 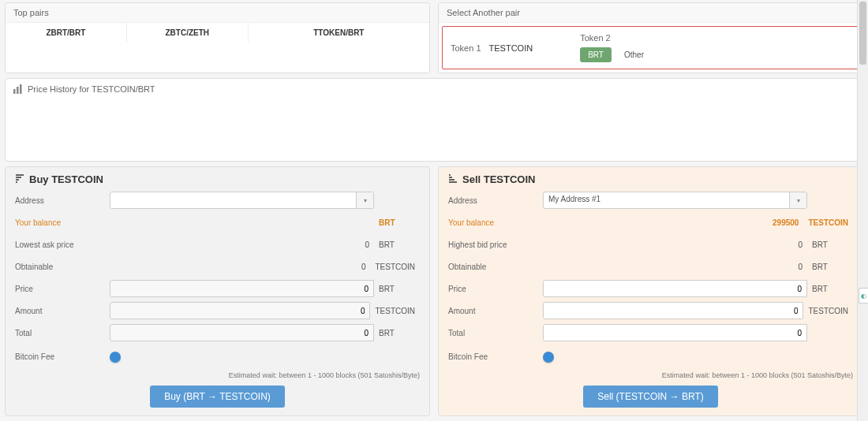 I want to click on sell-price-label: Price, so click(x=496, y=289).